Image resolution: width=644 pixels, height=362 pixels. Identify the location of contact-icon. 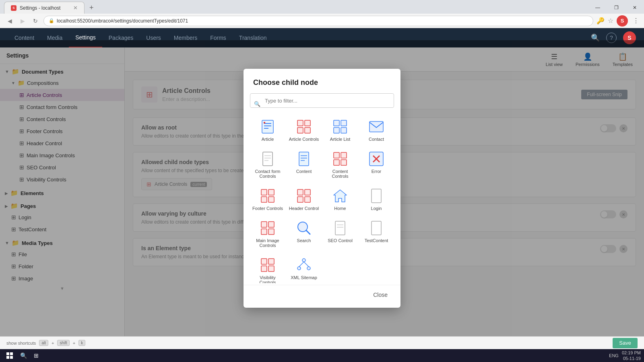
(376, 127).